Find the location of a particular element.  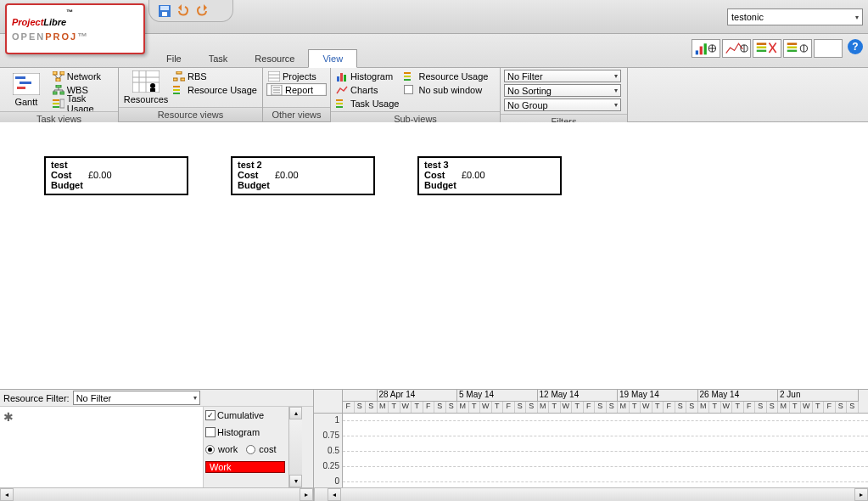

undo-icon is located at coordinates (183, 11).